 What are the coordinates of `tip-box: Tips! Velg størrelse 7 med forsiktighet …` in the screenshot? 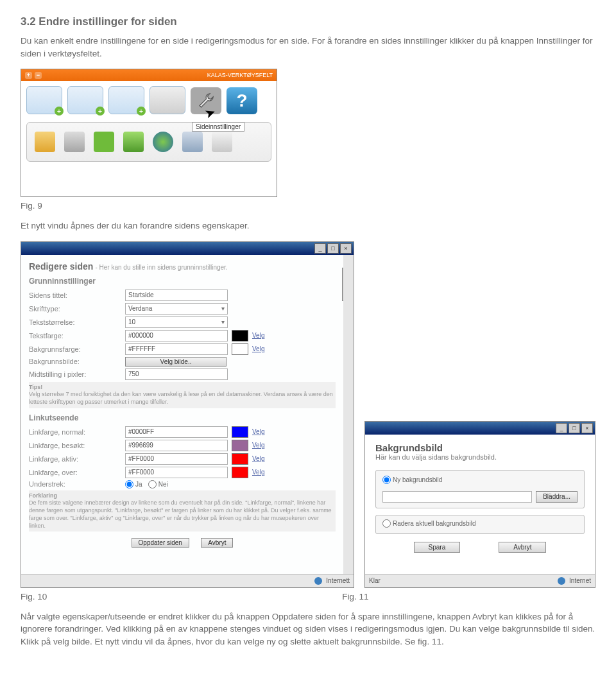 It's located at (182, 395).